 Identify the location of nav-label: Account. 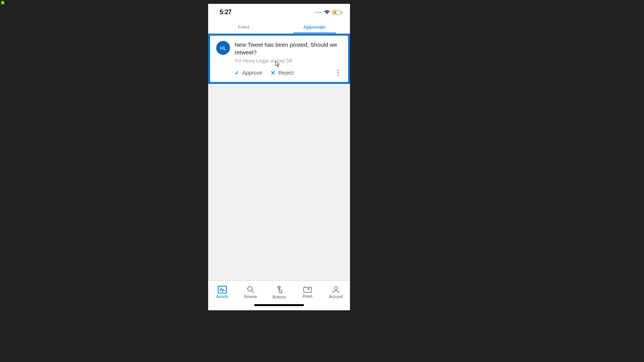
(336, 296).